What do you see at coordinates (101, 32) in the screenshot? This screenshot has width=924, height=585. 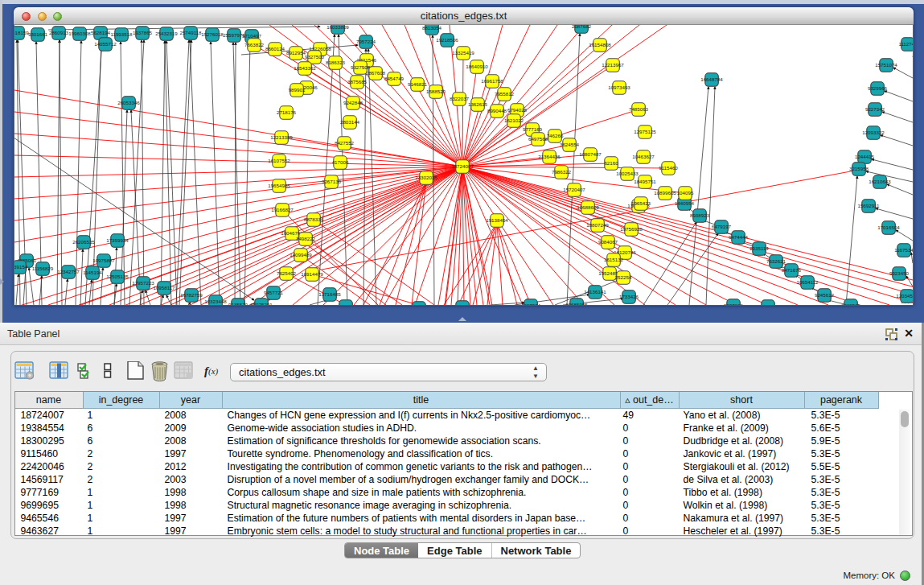 I see `svg-text: 5628194` at bounding box center [101, 32].